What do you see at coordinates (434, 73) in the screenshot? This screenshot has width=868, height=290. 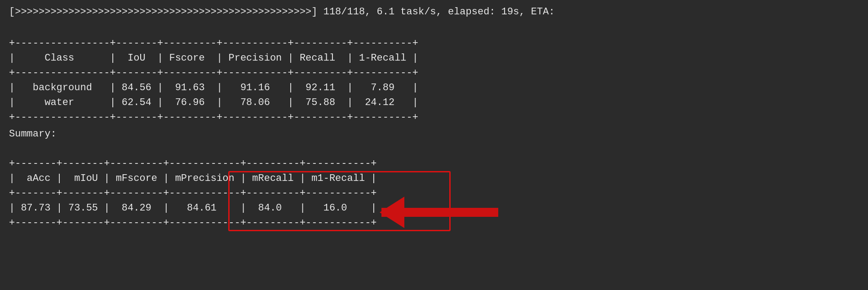 I see `table1-header-sep: +----------------+-------+---------+----…` at bounding box center [434, 73].